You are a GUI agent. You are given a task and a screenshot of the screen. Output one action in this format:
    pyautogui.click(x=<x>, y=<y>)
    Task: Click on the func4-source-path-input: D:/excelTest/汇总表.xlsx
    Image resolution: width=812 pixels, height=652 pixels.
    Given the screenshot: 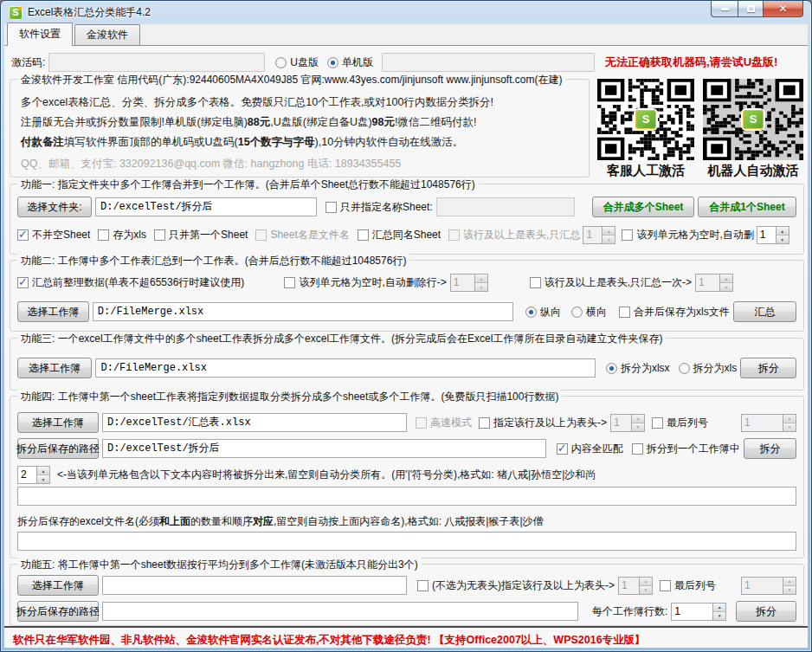 What is the action you would take?
    pyautogui.click(x=255, y=423)
    